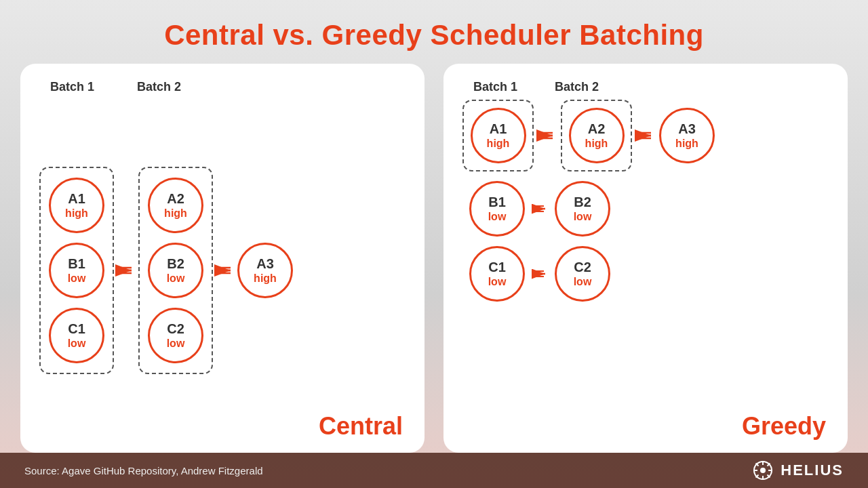 This screenshot has width=868, height=488. I want to click on greedy-node-b1: B1 low, so click(497, 209).